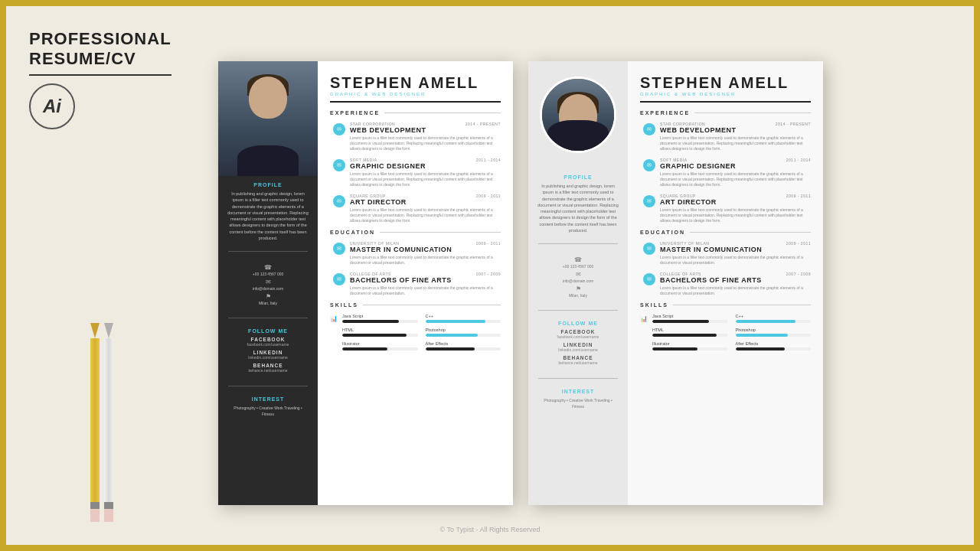 The height and width of the screenshot is (551, 980). Describe the element at coordinates (773, 346) in the screenshot. I see `skill-l6: After Effects` at that location.